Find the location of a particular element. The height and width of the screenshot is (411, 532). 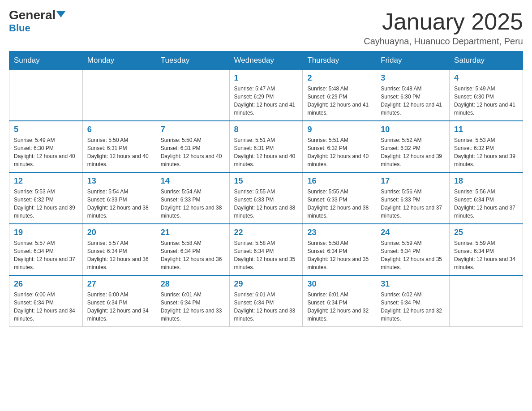

month-title: January 2025 is located at coordinates (443, 21).